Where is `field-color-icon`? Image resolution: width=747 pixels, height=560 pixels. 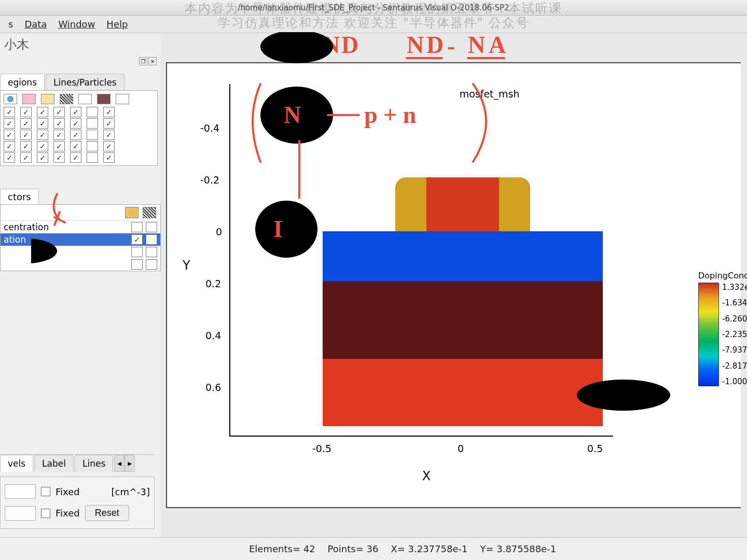
field-color-icon is located at coordinates (132, 213).